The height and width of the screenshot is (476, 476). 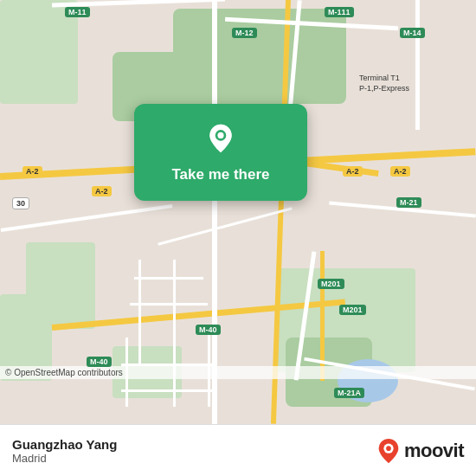 I want to click on road-badge-a2-w2: A-2, so click(x=102, y=191).